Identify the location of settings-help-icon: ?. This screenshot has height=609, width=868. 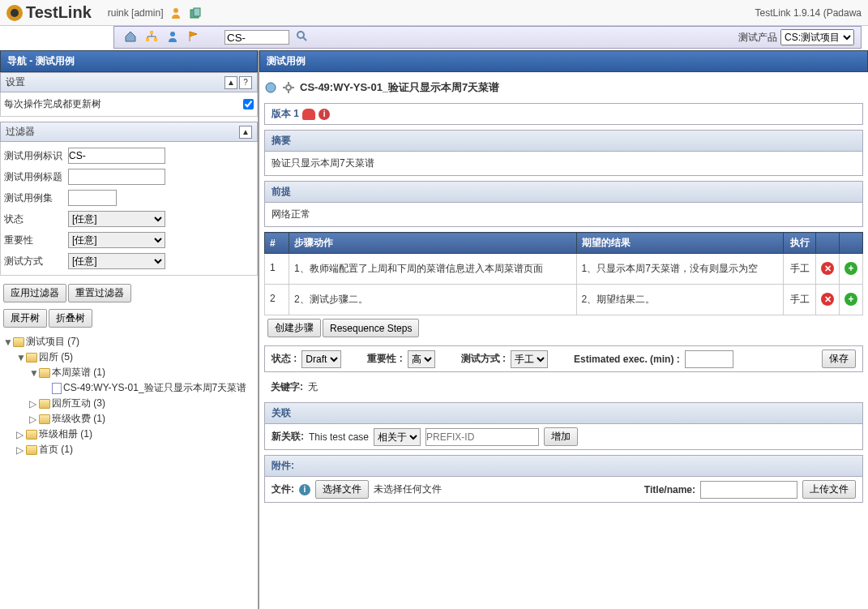
(246, 83).